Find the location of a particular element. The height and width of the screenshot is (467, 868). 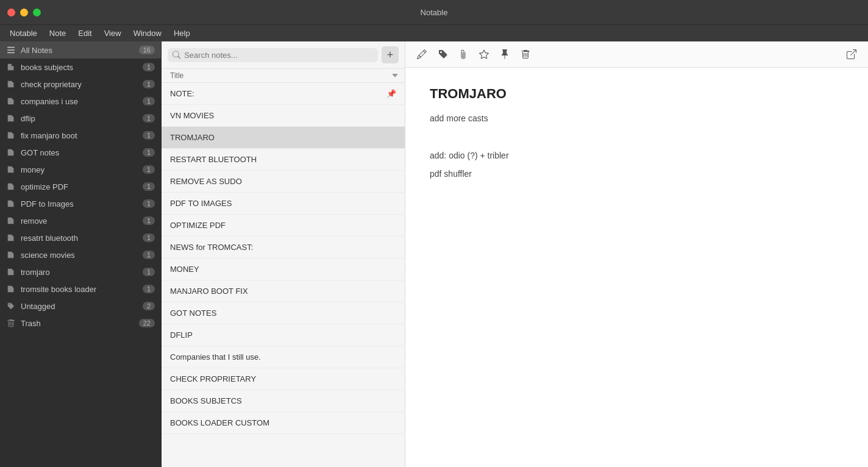

menu-view: View is located at coordinates (113, 33).